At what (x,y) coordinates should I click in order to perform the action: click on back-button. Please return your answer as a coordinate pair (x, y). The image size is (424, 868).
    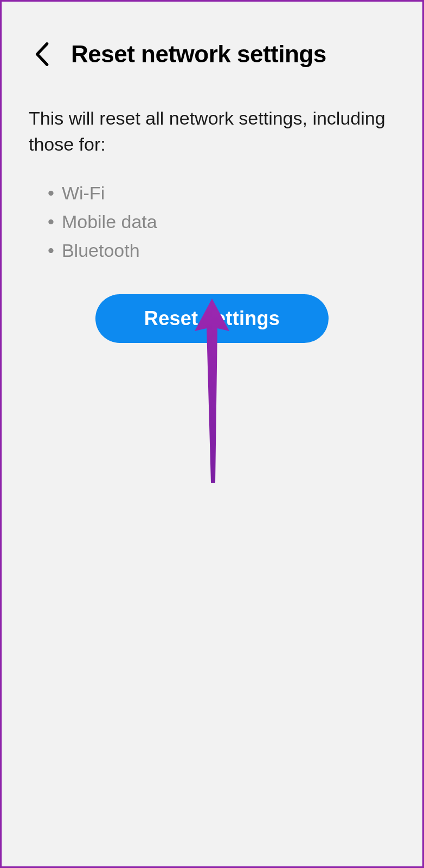
    Looking at the image, I should click on (42, 54).